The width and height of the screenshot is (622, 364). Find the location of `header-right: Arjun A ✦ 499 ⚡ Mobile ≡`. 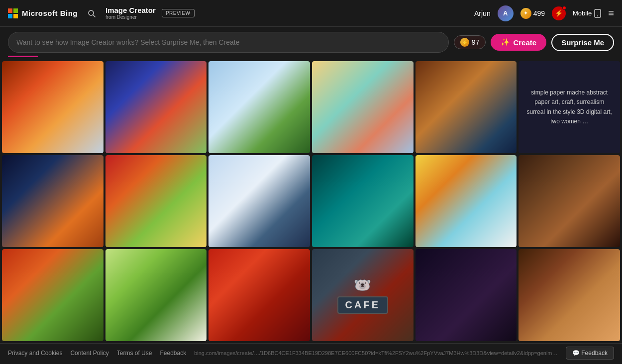

header-right: Arjun A ✦ 499 ⚡ Mobile ≡ is located at coordinates (544, 13).